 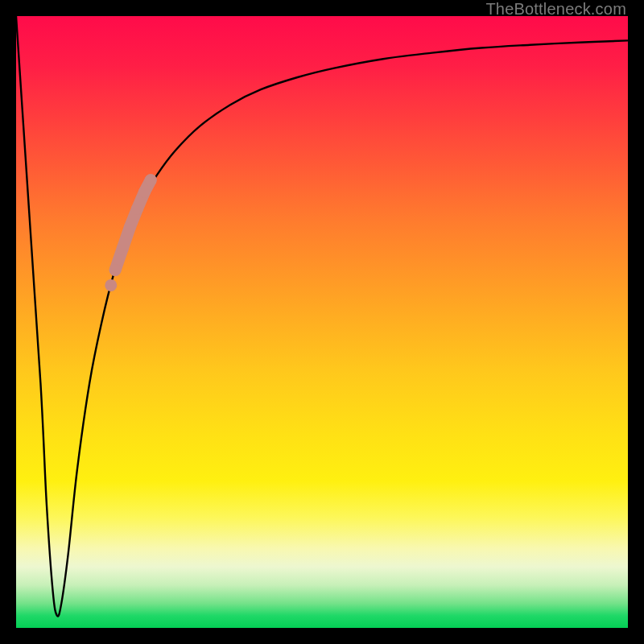 What do you see at coordinates (130, 233) in the screenshot?
I see `highlight-segment` at bounding box center [130, 233].